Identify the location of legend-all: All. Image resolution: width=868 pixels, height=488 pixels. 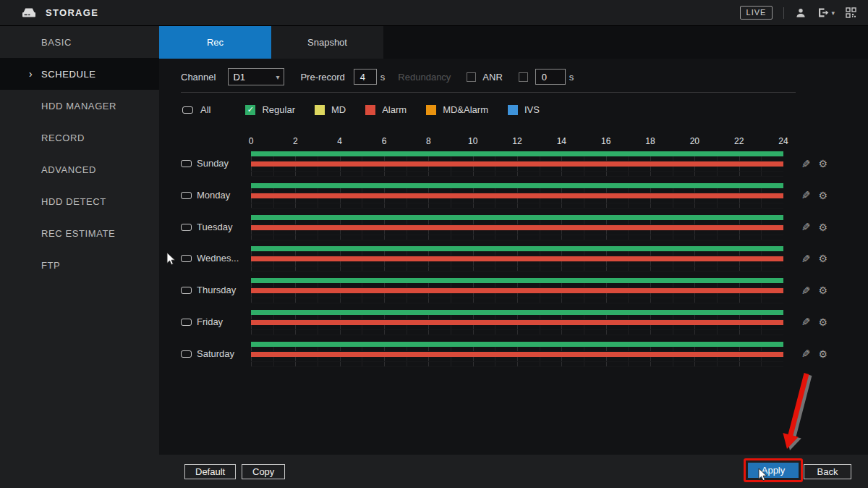
(197, 110).